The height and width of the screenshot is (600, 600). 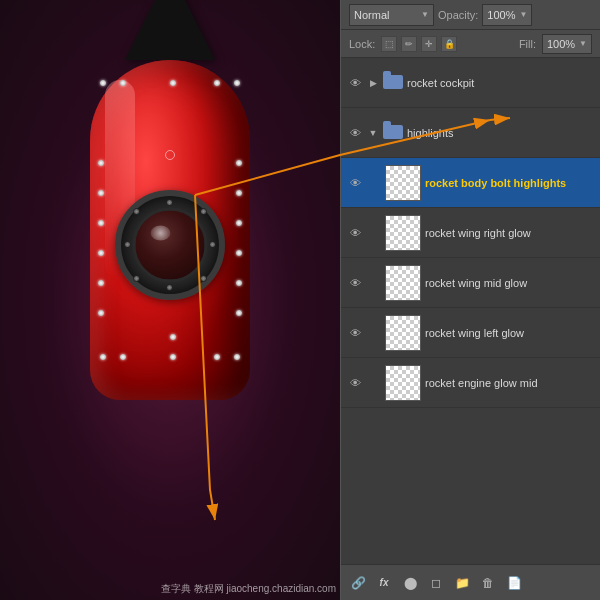 What do you see at coordinates (358, 583) in the screenshot?
I see `link-icon: 🔗` at bounding box center [358, 583].